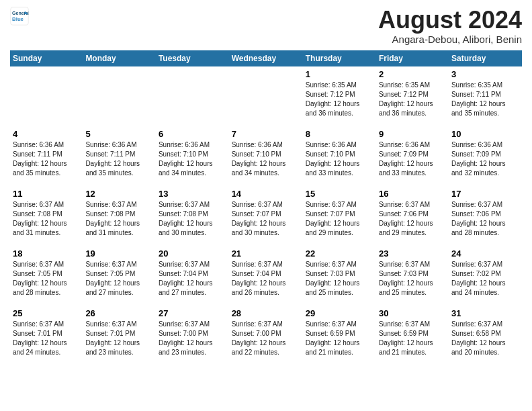 This screenshot has height=411, width=532. I want to click on day-number: 29, so click(340, 313).